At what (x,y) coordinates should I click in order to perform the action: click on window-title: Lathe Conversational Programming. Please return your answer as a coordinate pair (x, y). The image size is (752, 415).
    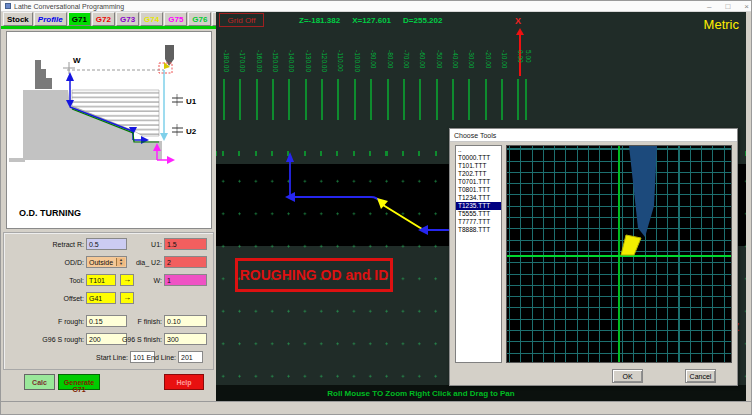
    Looking at the image, I should click on (69, 6).